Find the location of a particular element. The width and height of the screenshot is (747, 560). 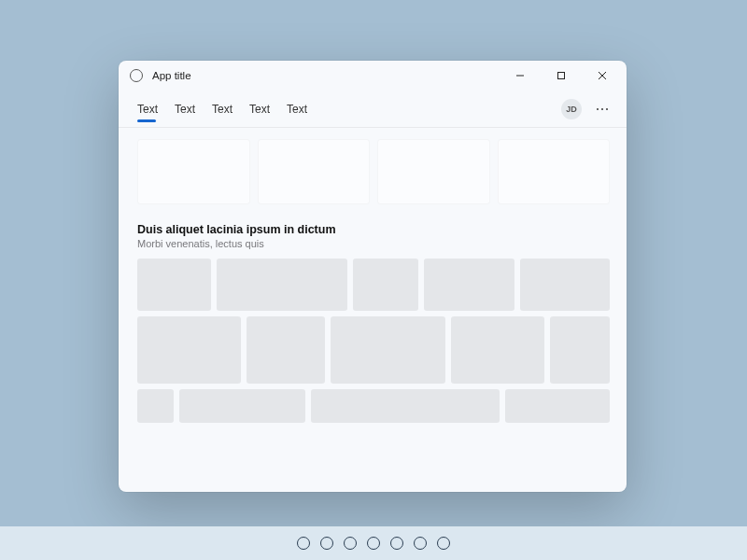

tab-bar: Text Text Text Text Text is located at coordinates (349, 109).